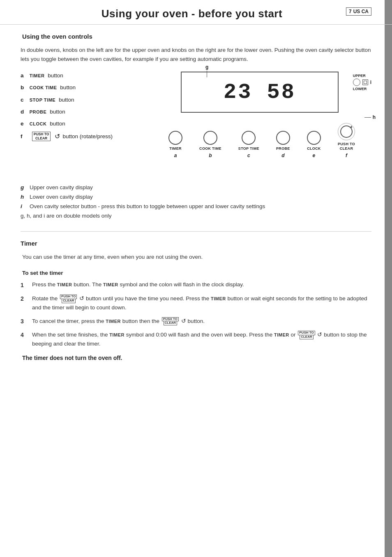  I want to click on timer-keyword2: TIMER, so click(111, 285).